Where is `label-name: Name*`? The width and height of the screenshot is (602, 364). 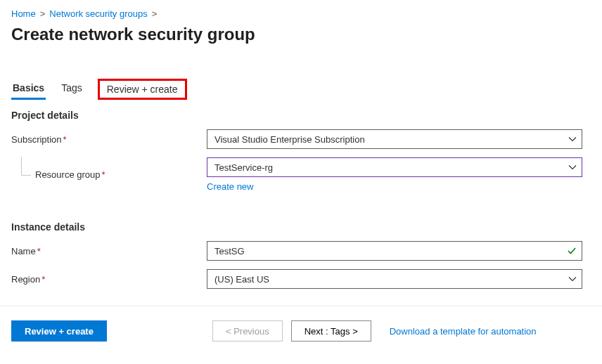 label-name: Name* is located at coordinates (109, 252).